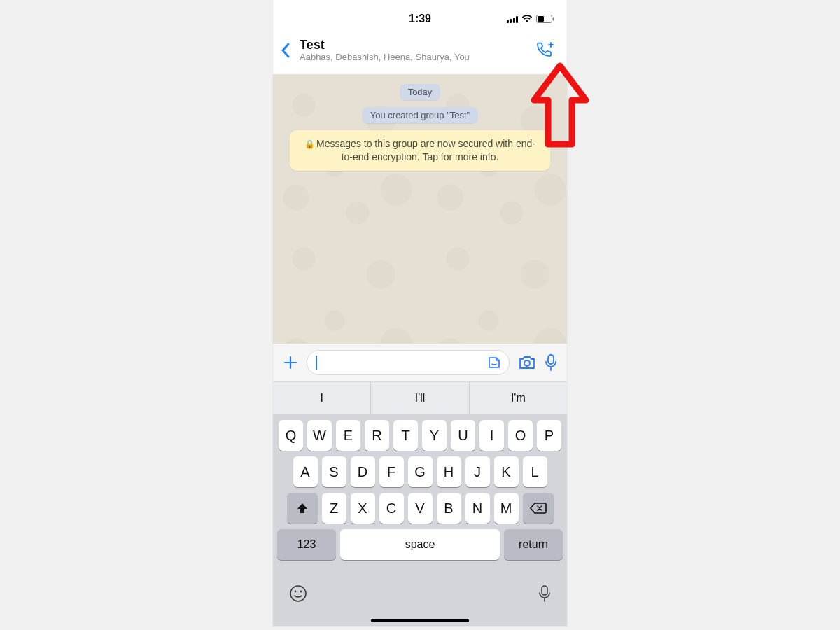 This screenshot has width=840, height=630. Describe the element at coordinates (527, 363) in the screenshot. I see `camera-icon` at that location.